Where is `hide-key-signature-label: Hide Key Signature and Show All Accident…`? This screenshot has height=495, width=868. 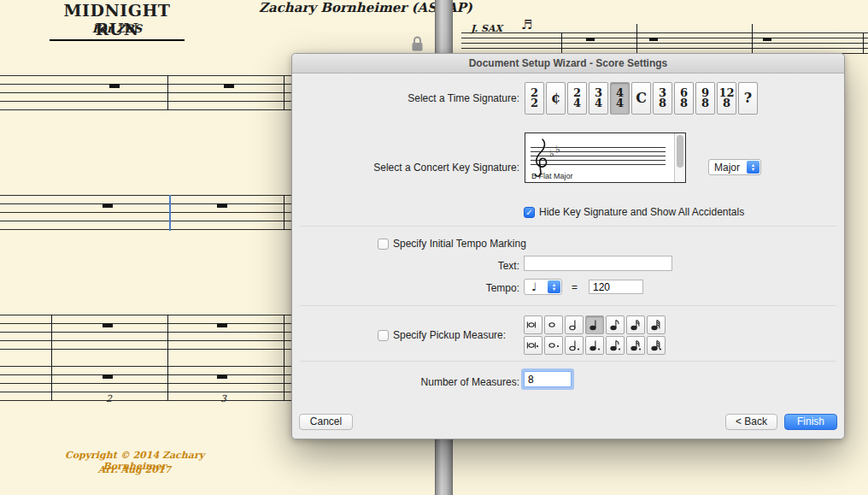 hide-key-signature-label: Hide Key Signature and Show All Accident… is located at coordinates (642, 212).